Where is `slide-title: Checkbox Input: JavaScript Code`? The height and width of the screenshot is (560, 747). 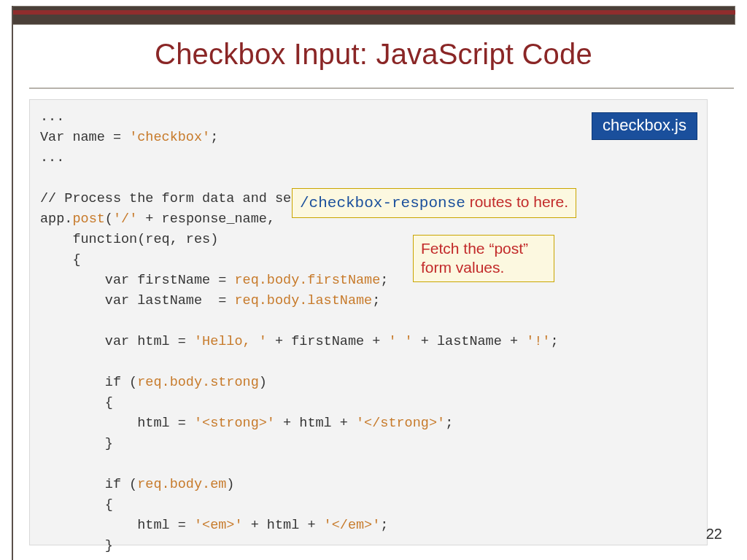 slide-title: Checkbox Input: JavaScript Code is located at coordinates (374, 54).